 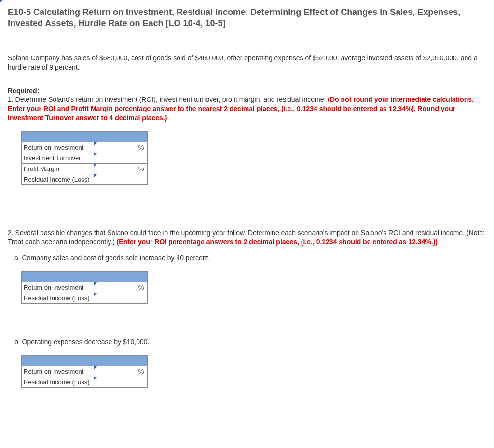 I want to click on row-label: Investment Turnover, so click(x=58, y=158).